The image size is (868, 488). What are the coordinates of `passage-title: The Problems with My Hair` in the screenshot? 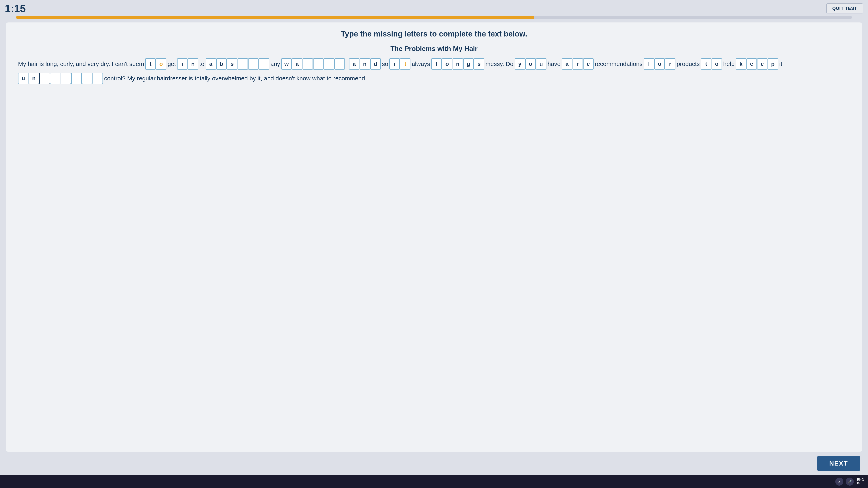 It's located at (434, 48).